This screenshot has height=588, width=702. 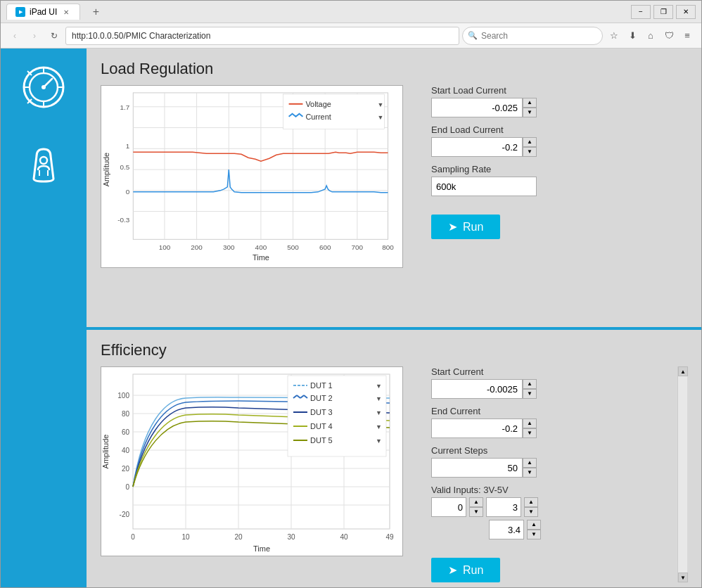 I want to click on sidebar-icon-weight, so click(x=44, y=165).